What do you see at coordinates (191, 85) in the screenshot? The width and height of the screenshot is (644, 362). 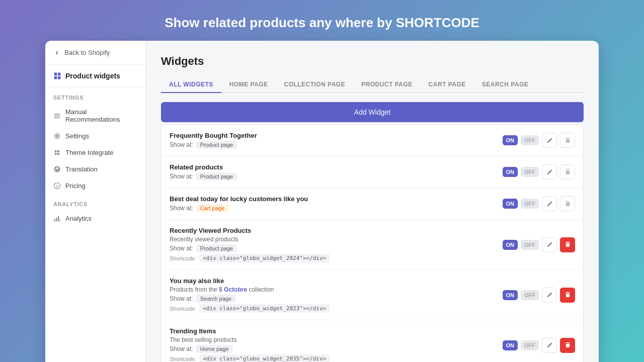 I see `tab-all-widgets: ALL WIDGETS` at bounding box center [191, 85].